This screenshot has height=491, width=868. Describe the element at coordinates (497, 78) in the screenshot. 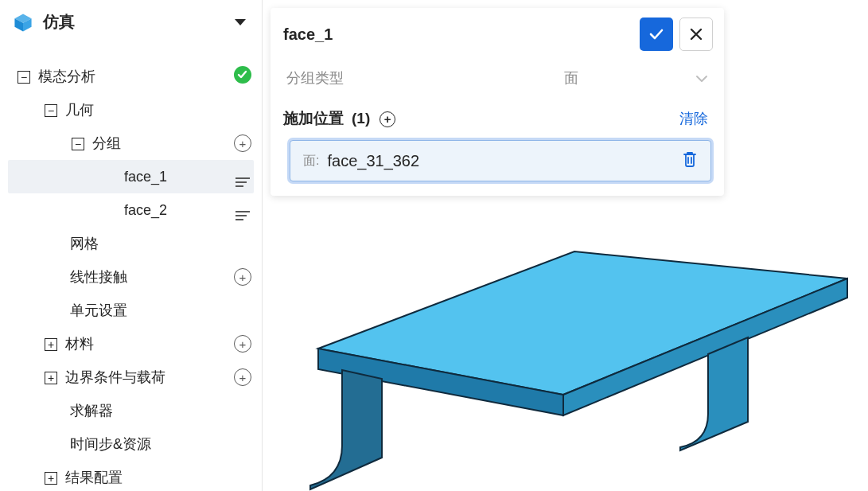

I see `group-type-row: 分组类型 面` at that location.